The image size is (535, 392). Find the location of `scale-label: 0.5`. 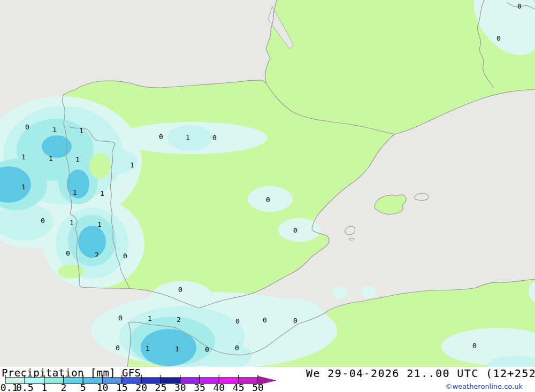

scale-label: 0.5 is located at coordinates (25, 387).